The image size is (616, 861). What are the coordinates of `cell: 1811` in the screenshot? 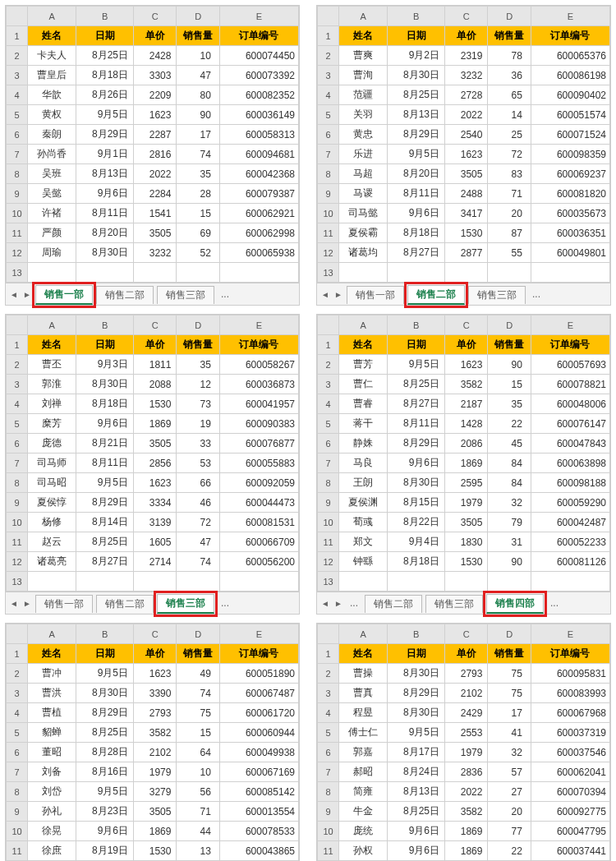 It's located at (155, 365).